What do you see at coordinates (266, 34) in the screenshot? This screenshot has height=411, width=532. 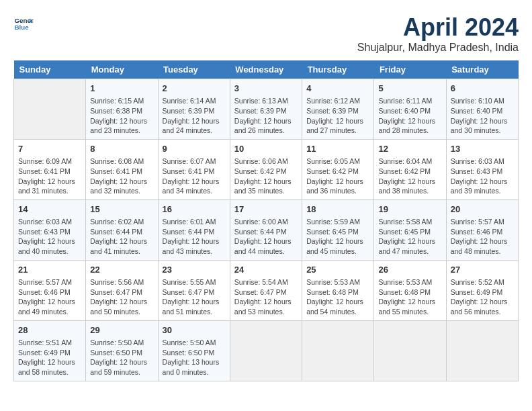 I see `page-header: General Blue April 2024 Shujalpur, Madhy…` at bounding box center [266, 34].